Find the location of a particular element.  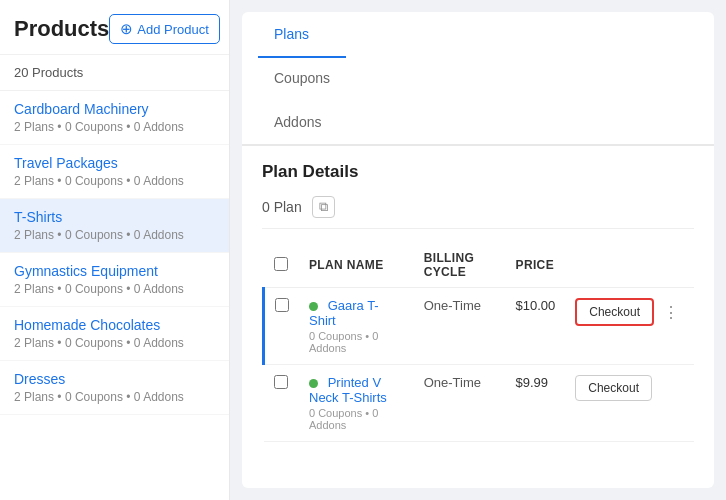

sidebar-item-meta-0: 2 Plans • 0 Coupons • 0 Addons is located at coordinates (114, 127).